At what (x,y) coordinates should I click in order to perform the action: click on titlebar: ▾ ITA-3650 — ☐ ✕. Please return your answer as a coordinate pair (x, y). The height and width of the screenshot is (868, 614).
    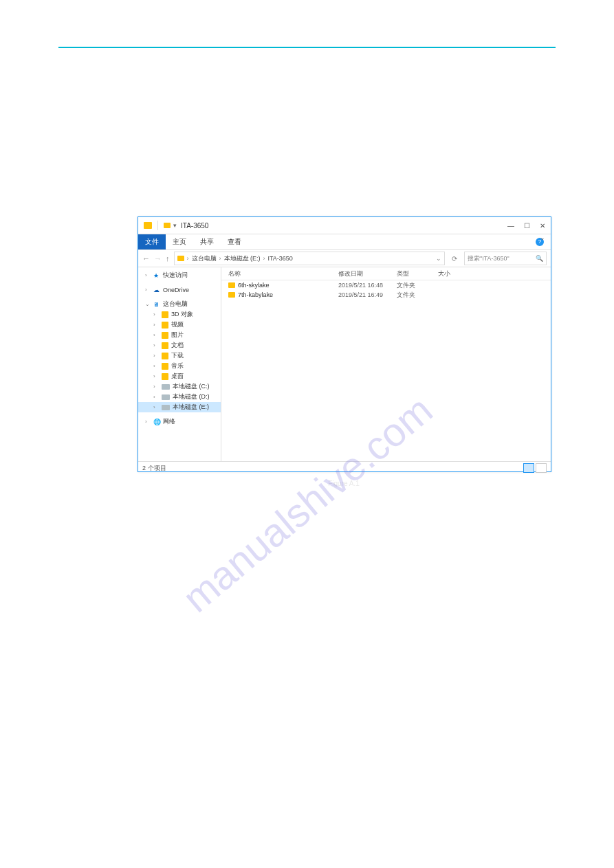
    Looking at the image, I should click on (344, 225).